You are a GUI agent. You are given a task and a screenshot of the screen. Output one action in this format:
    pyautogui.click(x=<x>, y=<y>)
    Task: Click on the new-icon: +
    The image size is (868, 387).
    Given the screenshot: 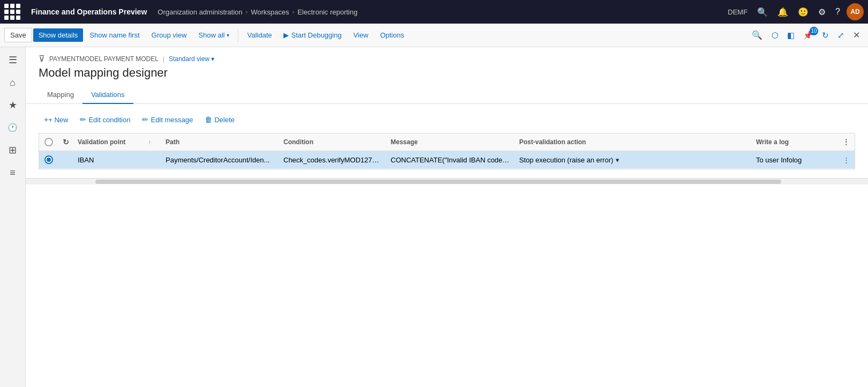 What is the action you would take?
    pyautogui.click(x=46, y=120)
    